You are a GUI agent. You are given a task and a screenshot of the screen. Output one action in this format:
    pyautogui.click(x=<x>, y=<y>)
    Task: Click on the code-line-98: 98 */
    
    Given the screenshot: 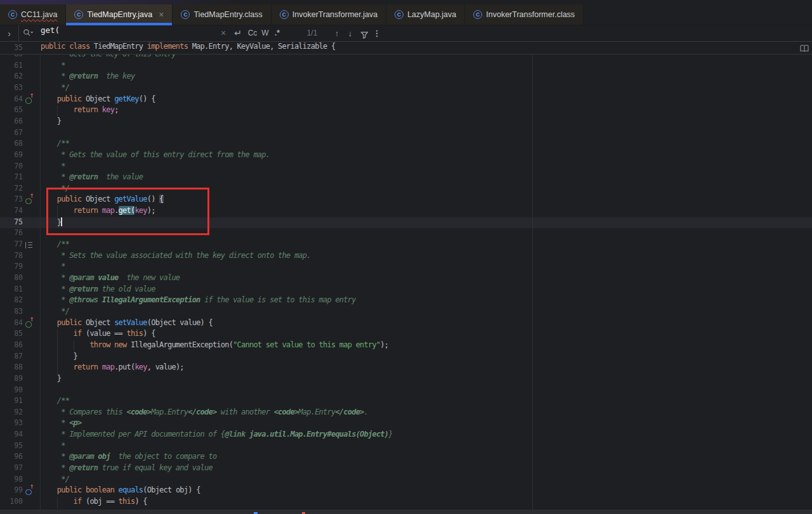 What is the action you would take?
    pyautogui.click(x=406, y=480)
    